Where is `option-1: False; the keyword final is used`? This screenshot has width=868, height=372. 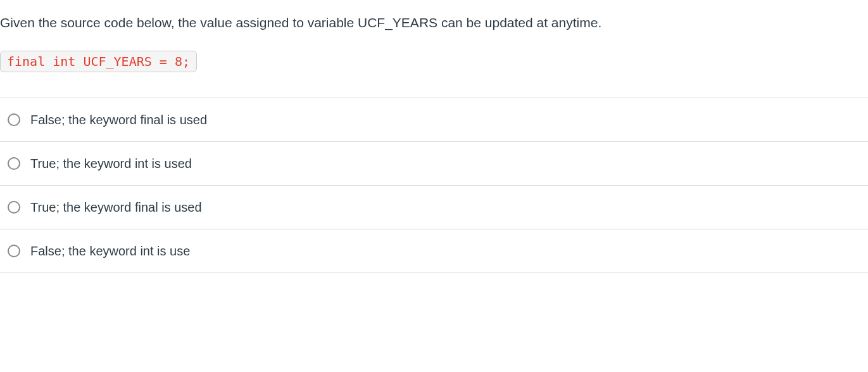
option-1: False; the keyword final is used is located at coordinates (434, 120).